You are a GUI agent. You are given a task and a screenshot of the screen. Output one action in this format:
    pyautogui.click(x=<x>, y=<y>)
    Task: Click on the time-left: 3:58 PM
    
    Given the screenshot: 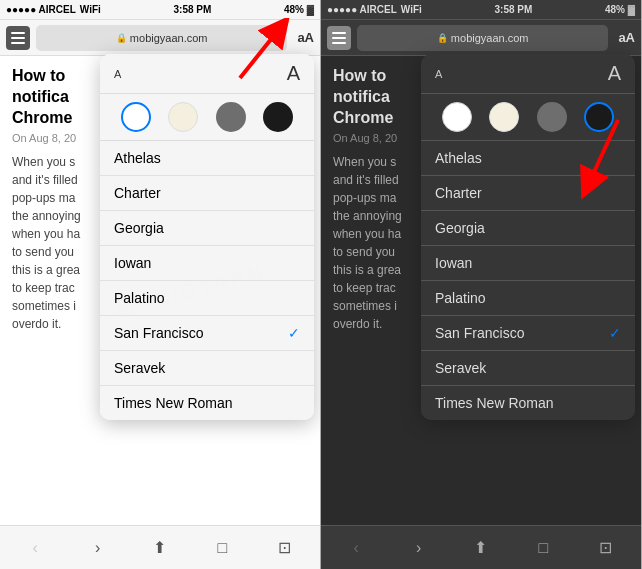 What is the action you would take?
    pyautogui.click(x=192, y=10)
    